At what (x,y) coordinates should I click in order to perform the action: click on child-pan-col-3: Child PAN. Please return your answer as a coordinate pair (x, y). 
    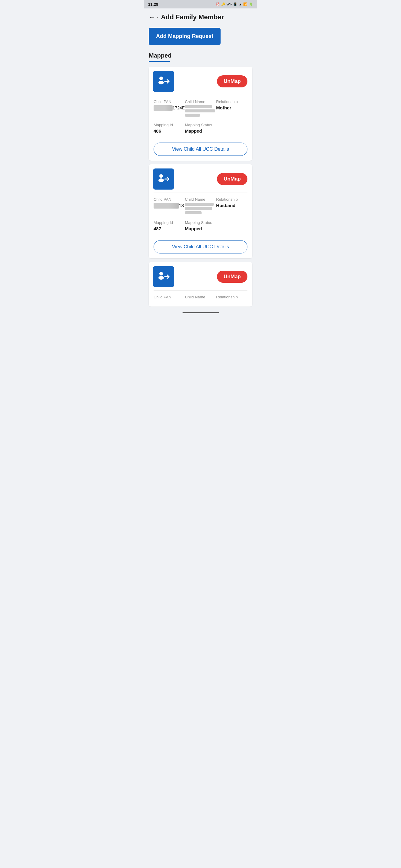
    Looking at the image, I should click on (169, 298).